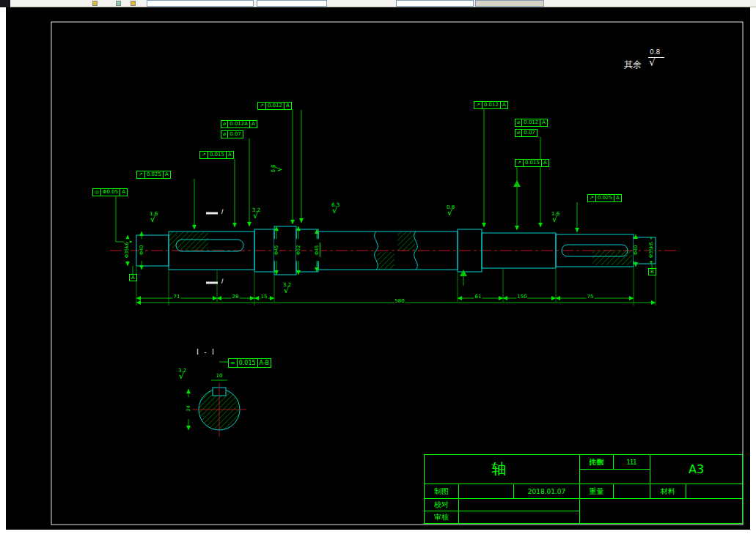 Image resolution: width=756 pixels, height=537 pixels. What do you see at coordinates (441, 491) in the screenshot?
I see `drawn-label: 制图` at bounding box center [441, 491].